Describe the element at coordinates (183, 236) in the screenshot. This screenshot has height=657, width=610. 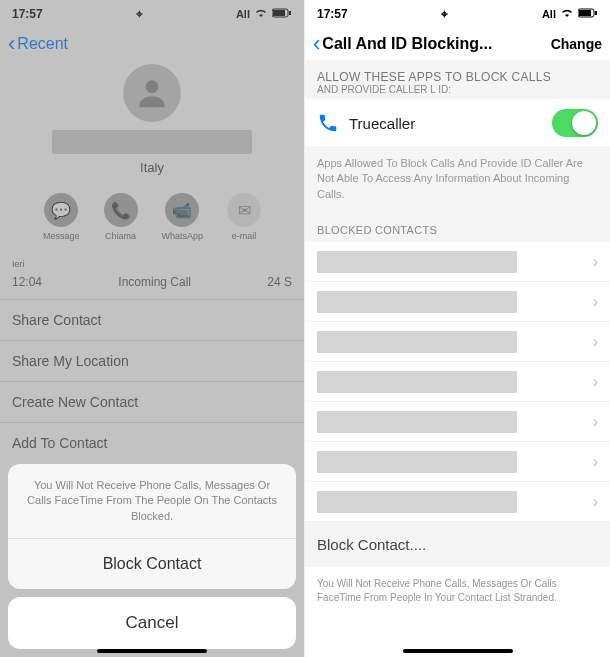
I see `whatsapp-label: WhatsApp` at that location.